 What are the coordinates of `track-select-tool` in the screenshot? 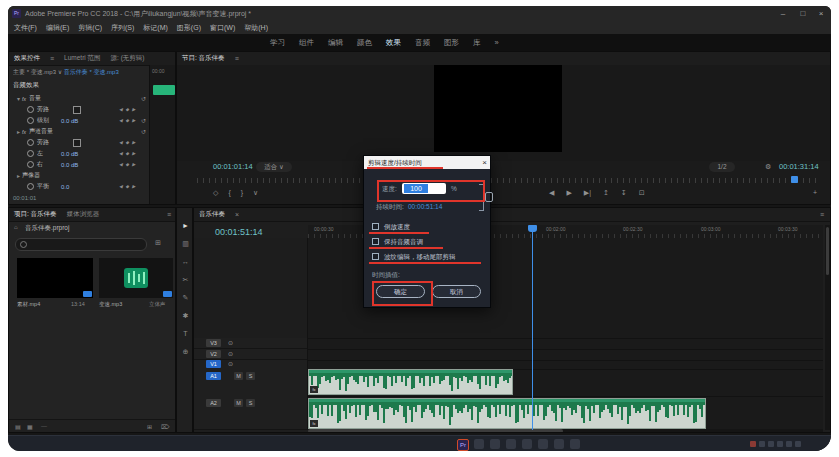 It's located at (185, 244).